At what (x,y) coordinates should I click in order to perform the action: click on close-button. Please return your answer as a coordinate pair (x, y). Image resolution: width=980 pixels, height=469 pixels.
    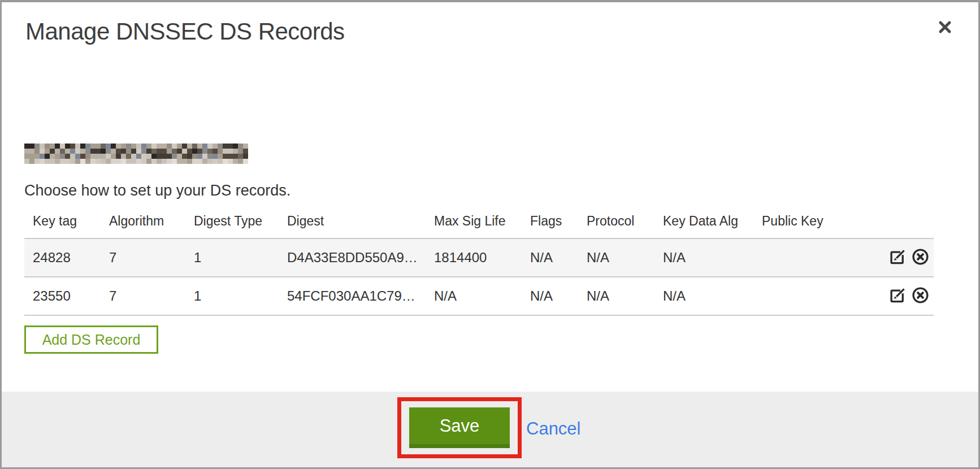
    Looking at the image, I should click on (945, 28).